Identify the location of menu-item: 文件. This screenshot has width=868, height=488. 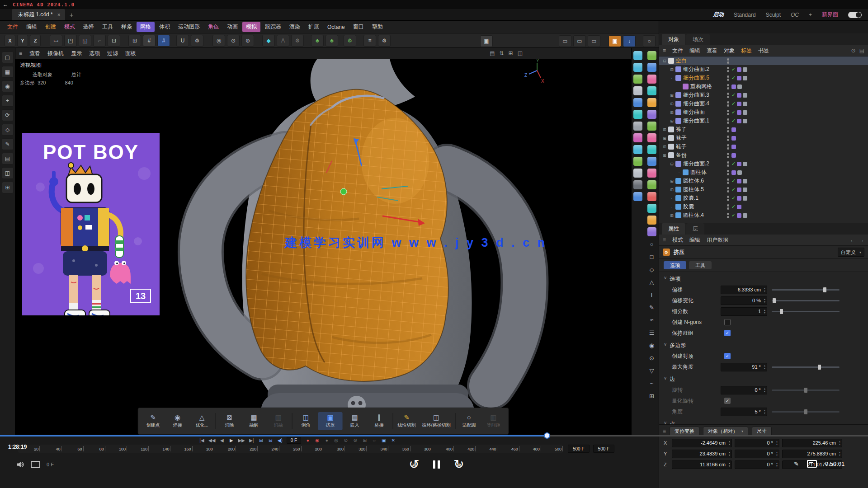
(13, 27).